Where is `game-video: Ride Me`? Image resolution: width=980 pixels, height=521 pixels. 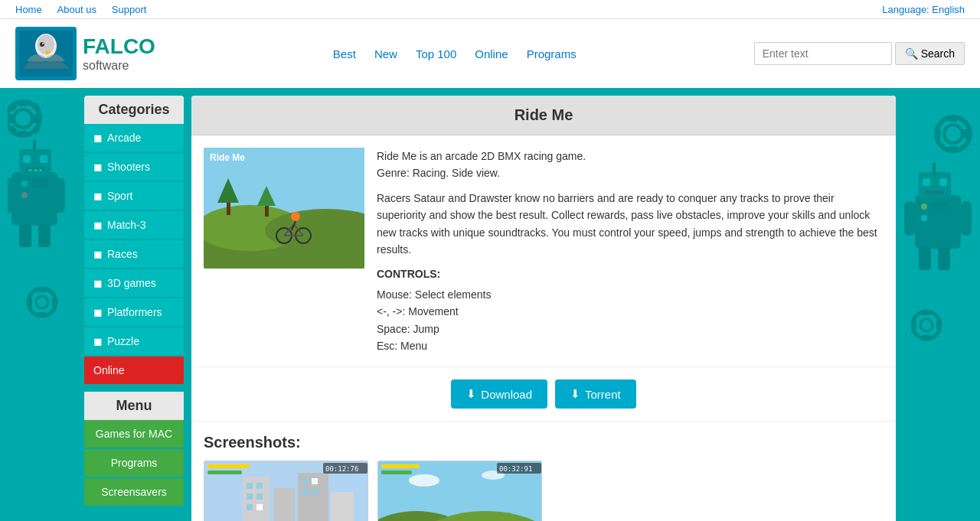 game-video: Ride Me is located at coordinates (284, 251).